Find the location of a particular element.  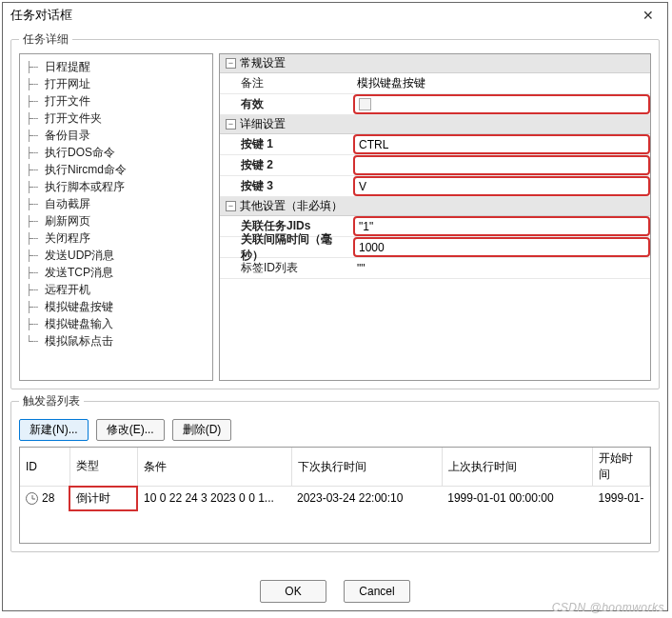

prop-enabled-label: 有效 is located at coordinates (287, 105).